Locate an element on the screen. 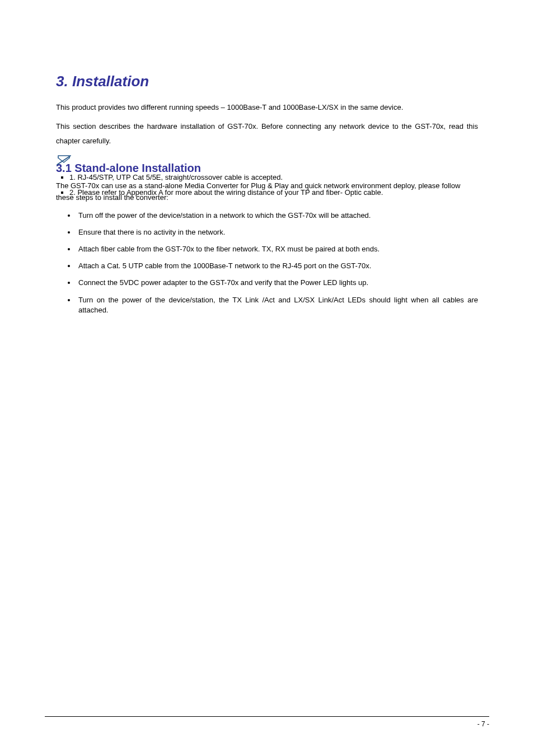 The width and height of the screenshot is (534, 756). list-item: Attach fiber cable from the GST-70x to t… is located at coordinates (277, 249).